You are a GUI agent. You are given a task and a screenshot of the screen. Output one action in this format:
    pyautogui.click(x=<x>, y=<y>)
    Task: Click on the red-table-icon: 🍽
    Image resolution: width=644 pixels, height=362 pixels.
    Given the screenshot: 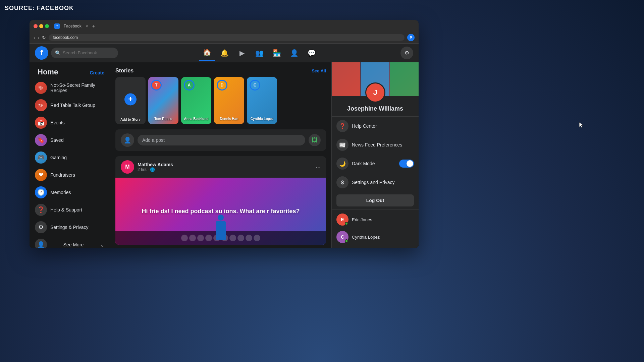 What is the action you would take?
    pyautogui.click(x=41, y=105)
    